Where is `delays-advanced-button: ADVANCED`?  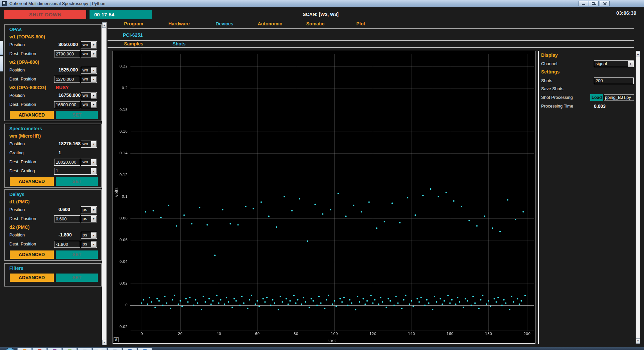 delays-advanced-button: ADVANCED is located at coordinates (32, 254).